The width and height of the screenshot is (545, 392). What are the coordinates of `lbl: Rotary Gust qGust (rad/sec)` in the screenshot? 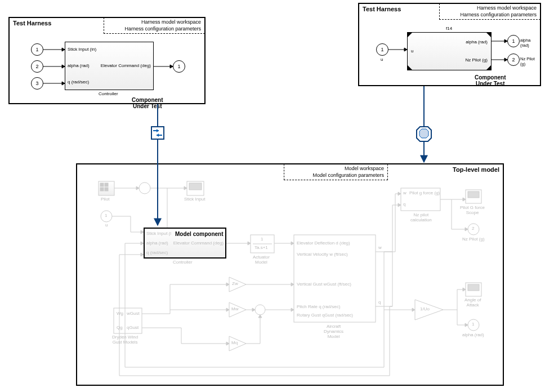 It's located at (325, 315).